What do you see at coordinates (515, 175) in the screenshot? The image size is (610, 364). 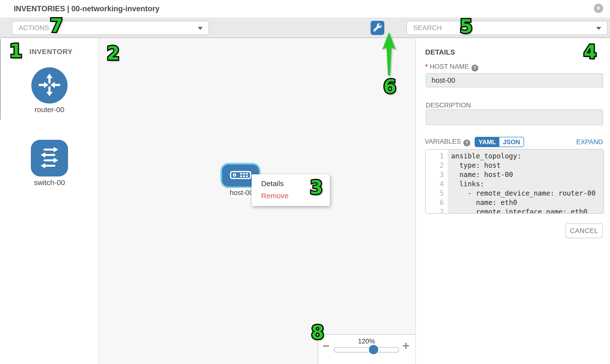 I see `code-line: 3 name: host-00` at bounding box center [515, 175].